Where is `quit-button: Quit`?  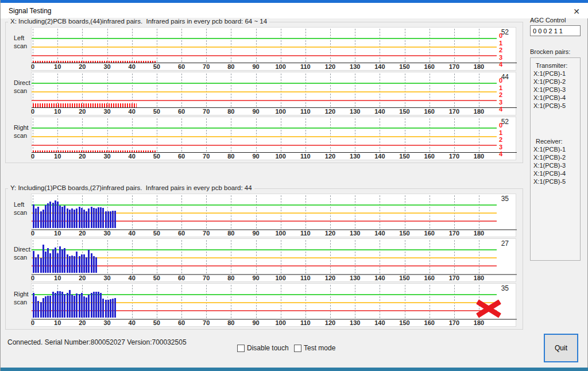
quit-button: Quit is located at coordinates (561, 348).